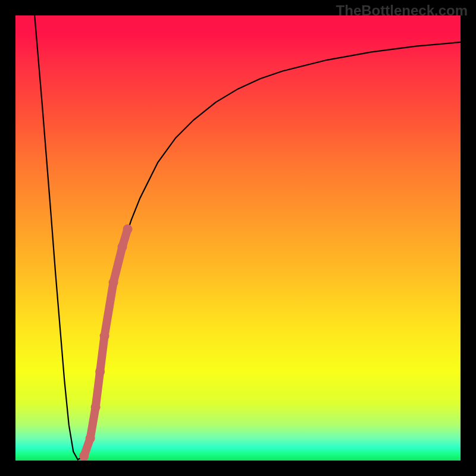 The image size is (476, 476). What do you see at coordinates (402, 11) in the screenshot?
I see `watermark-text: TheBottleneck.com` at bounding box center [402, 11].